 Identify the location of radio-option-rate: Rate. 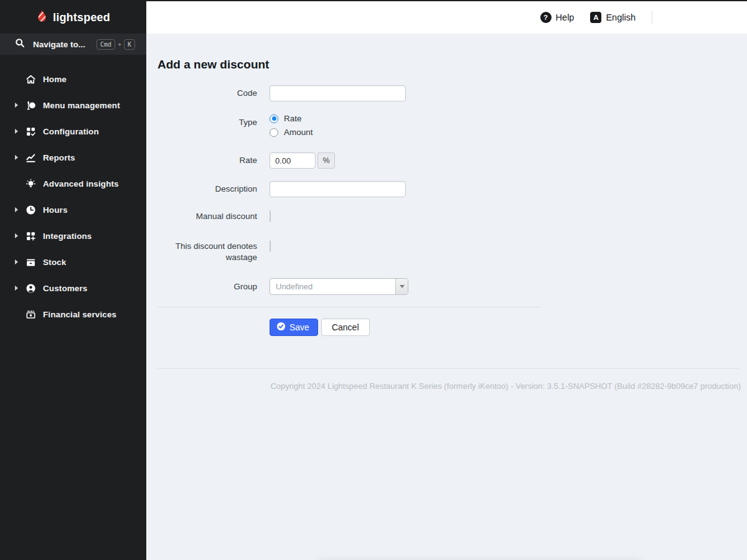
(505, 118).